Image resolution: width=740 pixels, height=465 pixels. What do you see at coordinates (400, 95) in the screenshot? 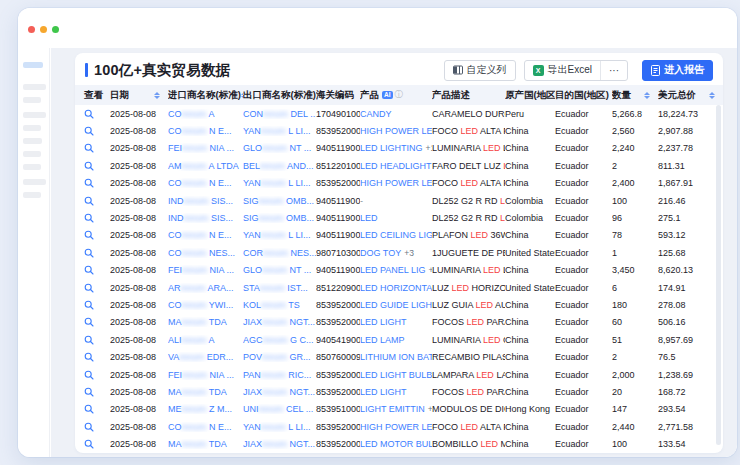
I see `info-icon: ⓘ` at bounding box center [400, 95].